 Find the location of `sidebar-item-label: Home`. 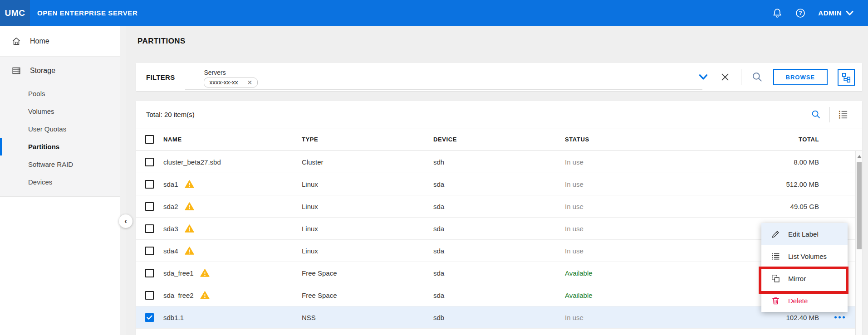

sidebar-item-label: Home is located at coordinates (40, 41).